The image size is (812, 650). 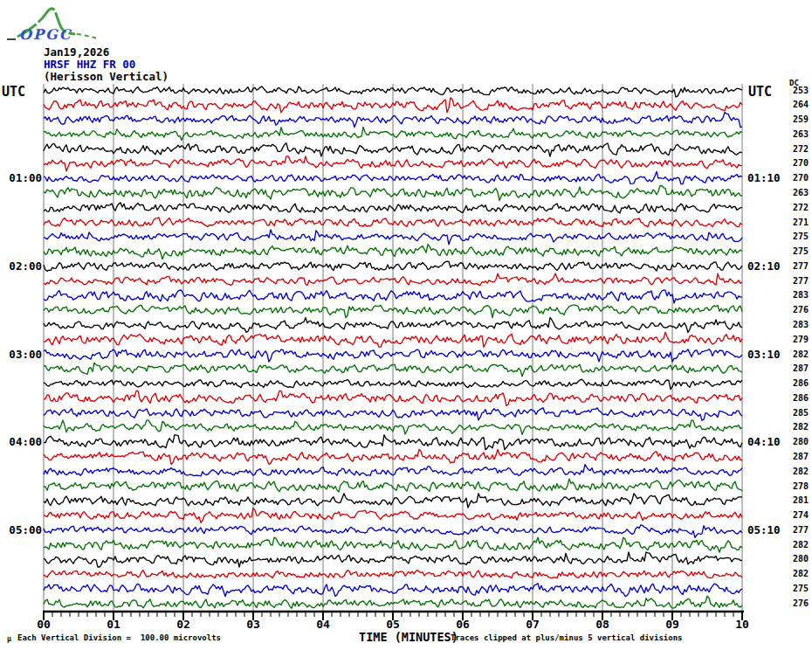 I want to click on right-hour-label: 03:10, so click(x=764, y=355).